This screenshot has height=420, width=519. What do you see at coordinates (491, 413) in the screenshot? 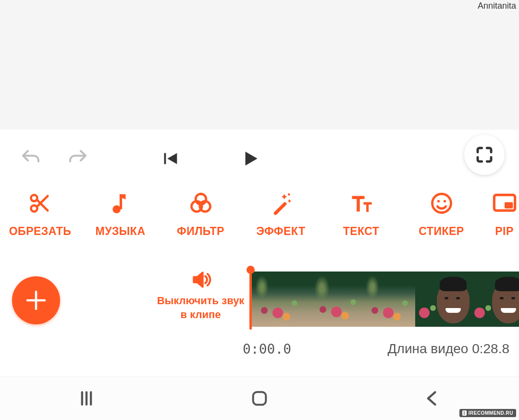
I see `watermark-site-name: IRECOMMEND.RU` at bounding box center [491, 413].